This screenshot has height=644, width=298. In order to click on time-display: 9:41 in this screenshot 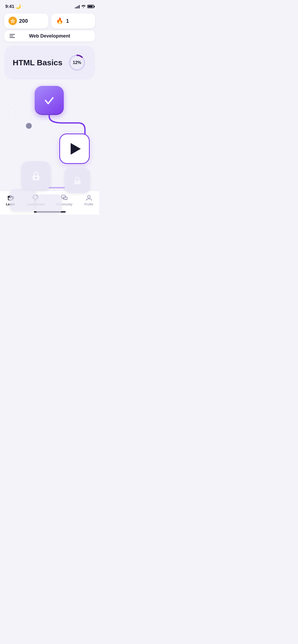, I will do `click(10, 7)`.